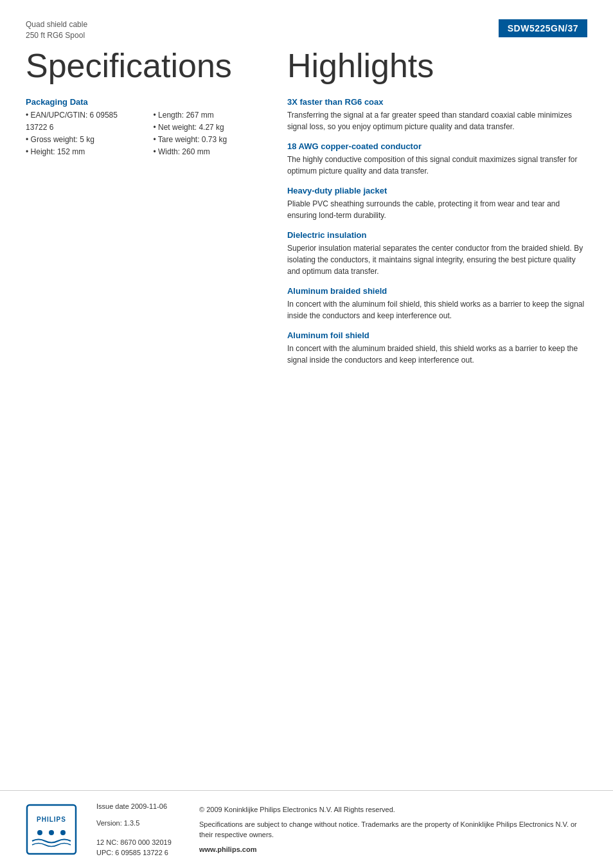  I want to click on issue-date: 2009-11-06, so click(149, 806).